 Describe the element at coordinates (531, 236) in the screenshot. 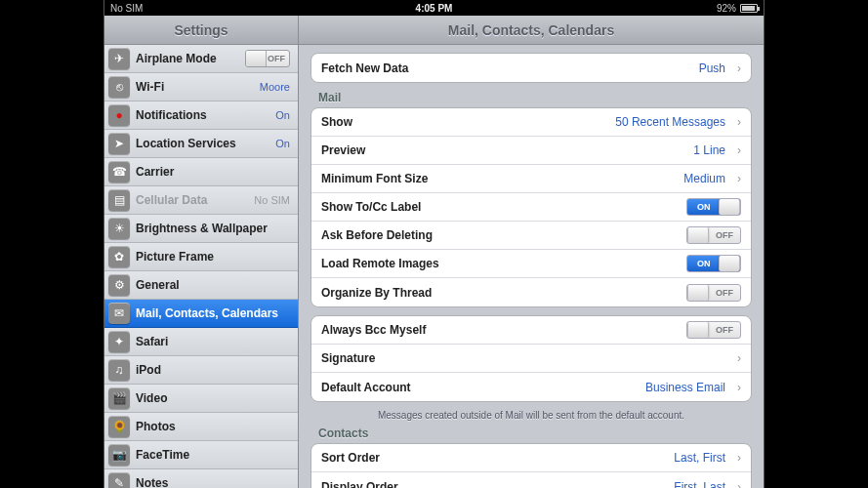

I see `row-askdel: Ask Before DeletingOFF` at that location.